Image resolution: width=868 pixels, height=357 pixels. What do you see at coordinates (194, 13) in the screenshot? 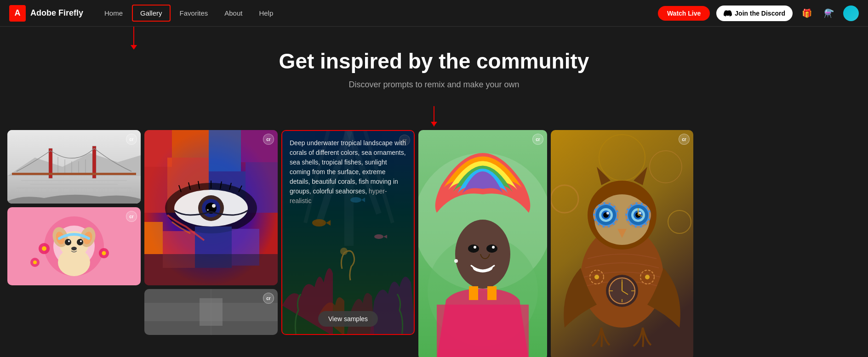
I see `nav-favorites: Favorites` at bounding box center [194, 13].